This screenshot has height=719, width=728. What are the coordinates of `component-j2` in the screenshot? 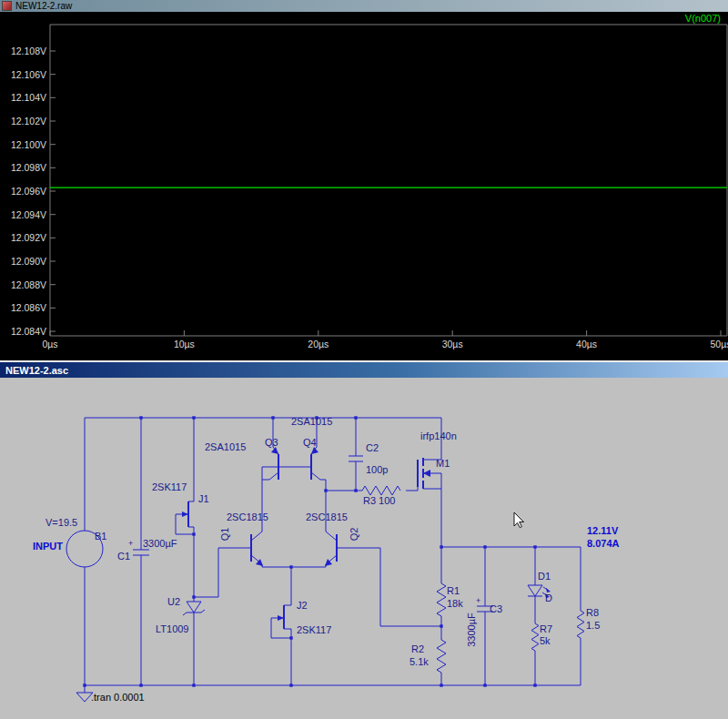 It's located at (281, 617).